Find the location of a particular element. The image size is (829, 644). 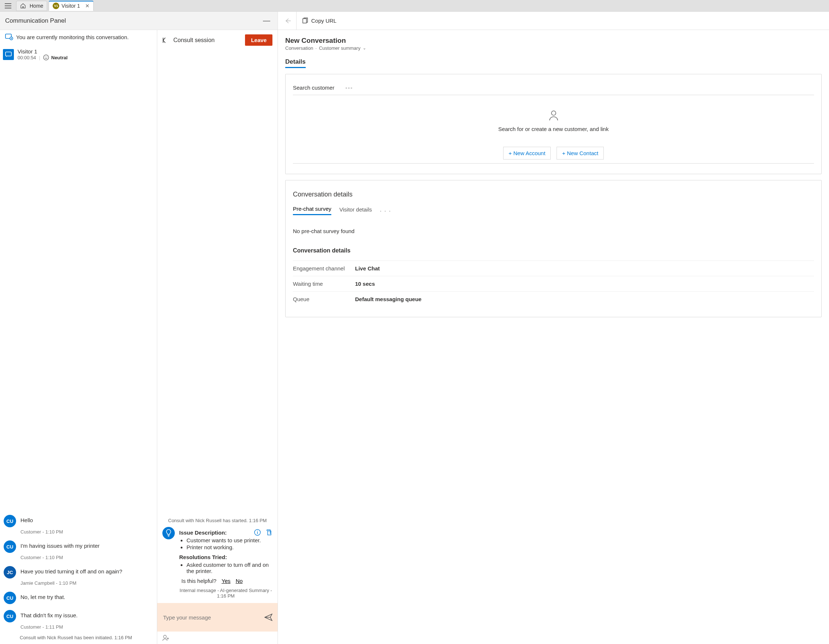

no-survey-text: No pre-chat survey found is located at coordinates (553, 231).